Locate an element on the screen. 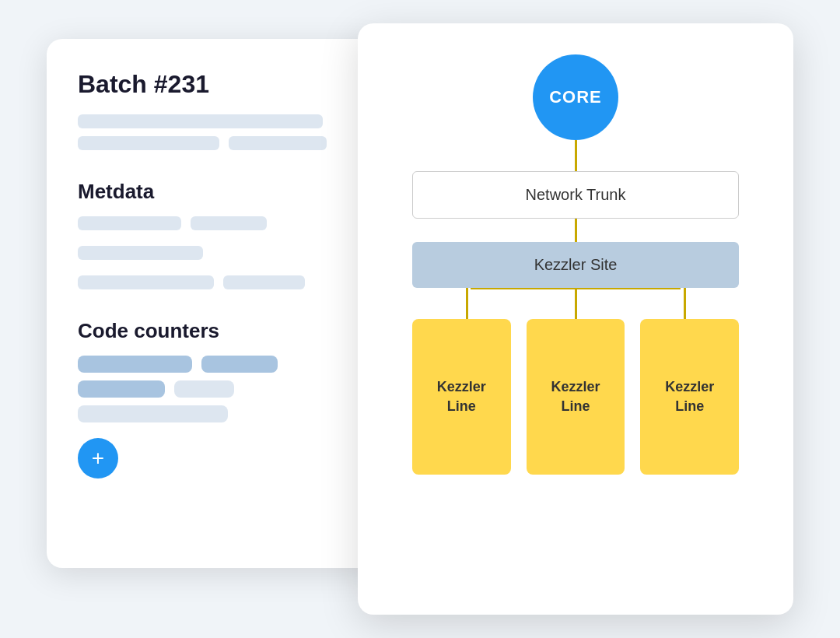 Image resolution: width=840 pixels, height=638 pixels. branch-connectors is located at coordinates (576, 303).